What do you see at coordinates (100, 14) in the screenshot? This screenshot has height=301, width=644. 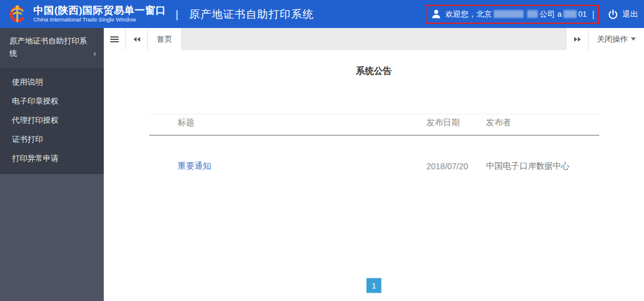 I see `org-title-block: 中国(陕西)国际贸易单一窗口 China International Trade…` at bounding box center [100, 14].